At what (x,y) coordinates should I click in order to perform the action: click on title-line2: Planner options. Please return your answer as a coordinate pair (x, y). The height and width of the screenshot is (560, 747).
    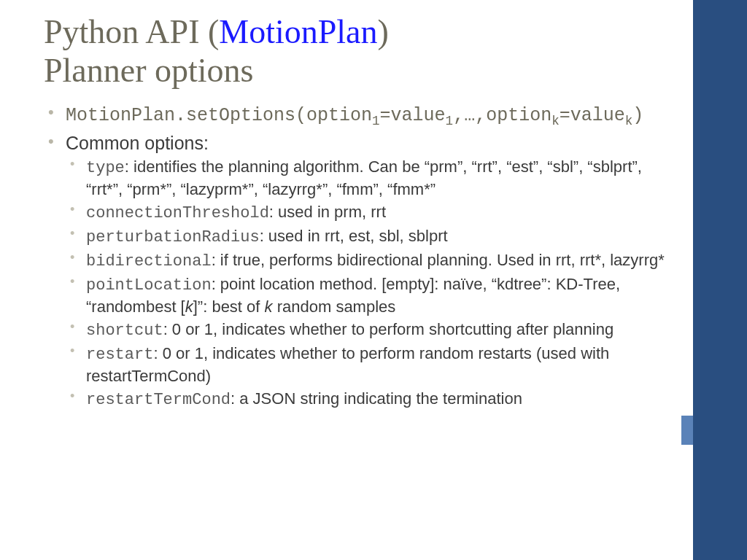
    Looking at the image, I should click on (149, 70).